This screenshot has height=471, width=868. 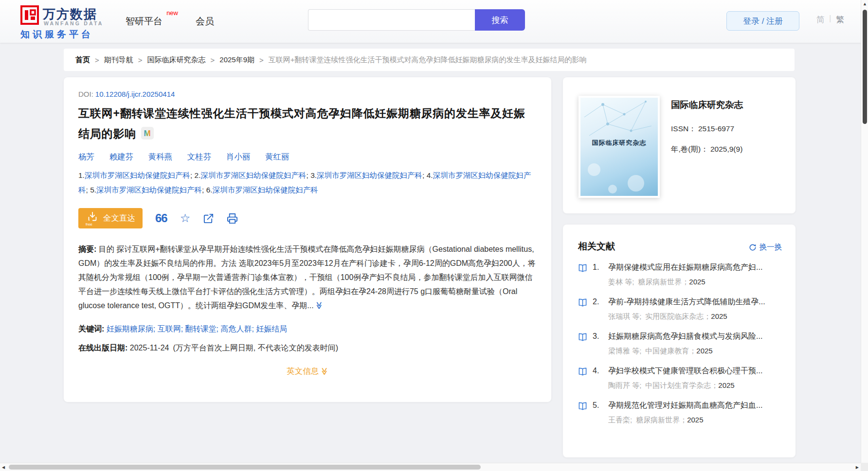 I want to click on author-link: 文桂芬, so click(x=199, y=157).